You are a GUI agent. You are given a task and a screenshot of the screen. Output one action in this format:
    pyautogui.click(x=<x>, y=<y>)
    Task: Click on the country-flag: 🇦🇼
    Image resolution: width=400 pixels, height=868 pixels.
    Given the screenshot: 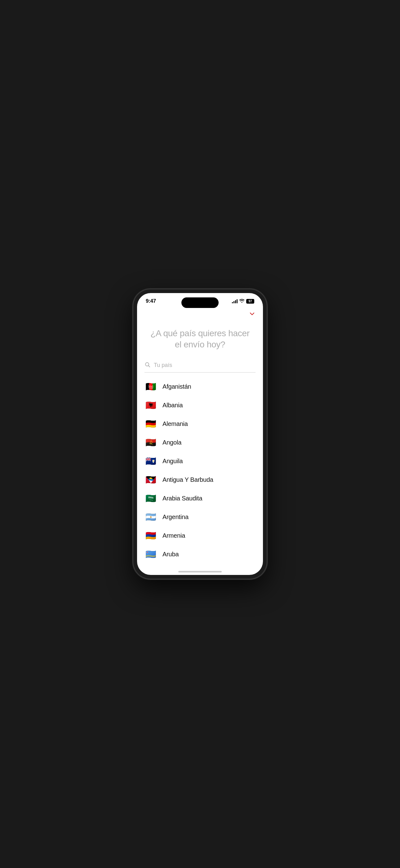 What is the action you would take?
    pyautogui.click(x=151, y=555)
    